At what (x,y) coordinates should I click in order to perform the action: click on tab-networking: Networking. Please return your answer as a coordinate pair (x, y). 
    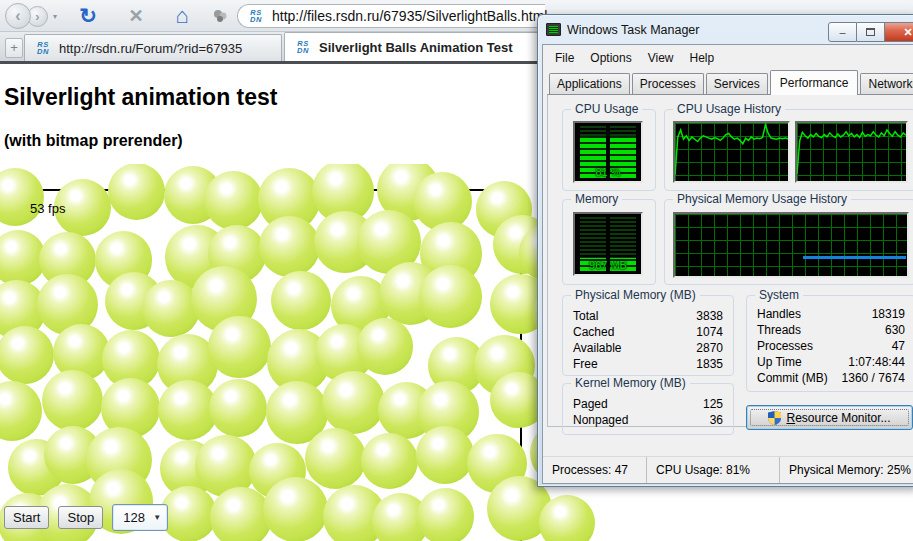
    Looking at the image, I should click on (886, 84).